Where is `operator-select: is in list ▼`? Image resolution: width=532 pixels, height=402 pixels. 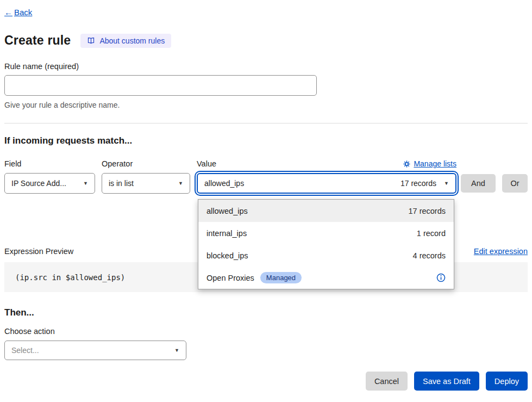 operator-select: is in list ▼ is located at coordinates (146, 183).